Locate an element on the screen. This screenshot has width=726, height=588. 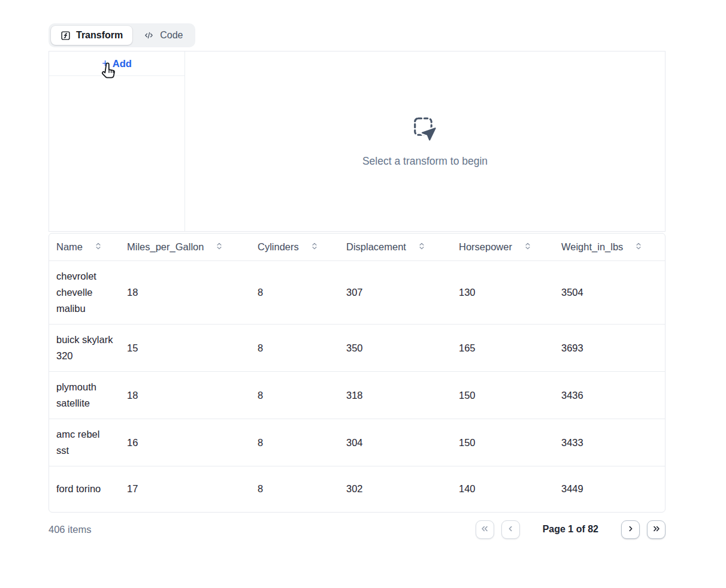
cell-mpg: 15 is located at coordinates (185, 348).